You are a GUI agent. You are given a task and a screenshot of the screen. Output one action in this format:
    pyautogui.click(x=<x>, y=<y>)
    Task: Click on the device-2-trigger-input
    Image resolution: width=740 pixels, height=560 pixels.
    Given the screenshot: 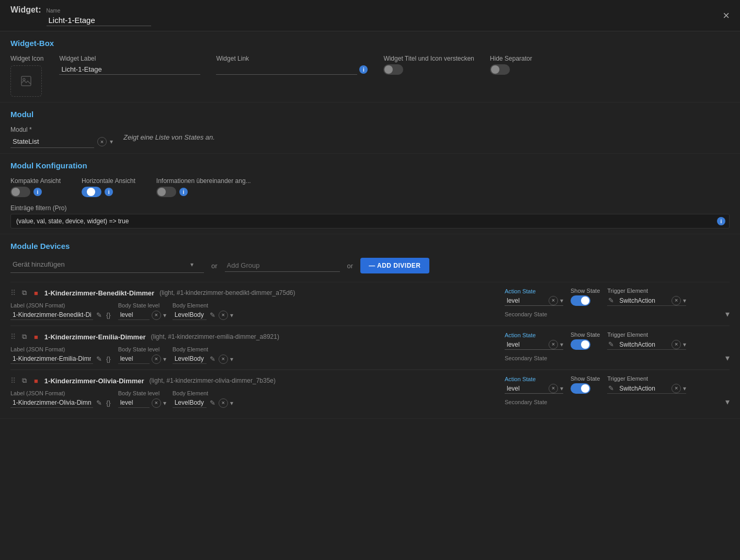 What is the action you would take?
    pyautogui.click(x=643, y=345)
    